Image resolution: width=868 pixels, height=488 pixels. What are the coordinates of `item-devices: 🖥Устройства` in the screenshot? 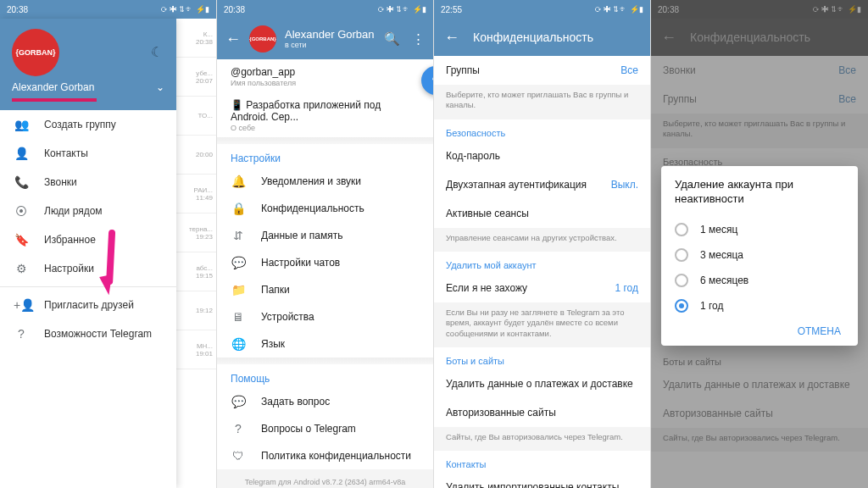 It's located at (326, 317).